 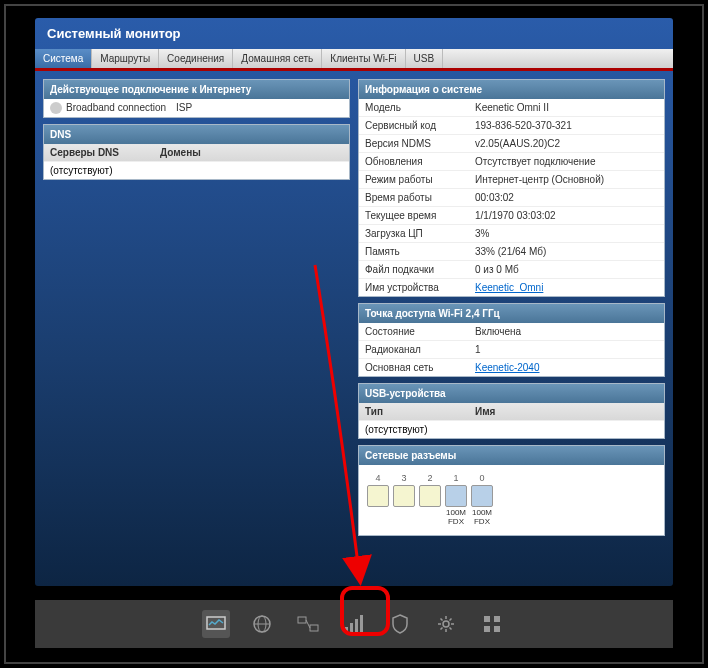 I want to click on tabs: Система Маршруты Соединения Домашняя сет…, so click(x=354, y=60).